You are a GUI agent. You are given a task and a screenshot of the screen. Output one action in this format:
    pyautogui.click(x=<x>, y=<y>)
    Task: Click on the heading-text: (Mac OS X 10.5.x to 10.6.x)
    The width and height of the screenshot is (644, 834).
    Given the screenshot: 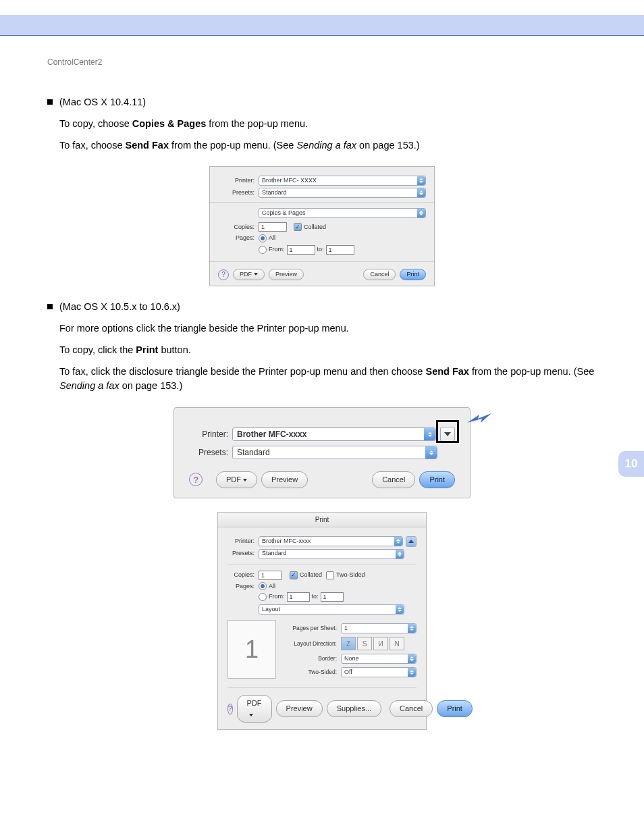 What is the action you would take?
    pyautogui.click(x=120, y=307)
    